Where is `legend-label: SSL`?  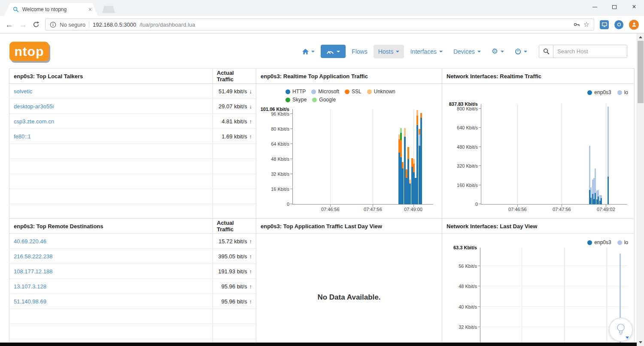
legend-label: SSL is located at coordinates (356, 92).